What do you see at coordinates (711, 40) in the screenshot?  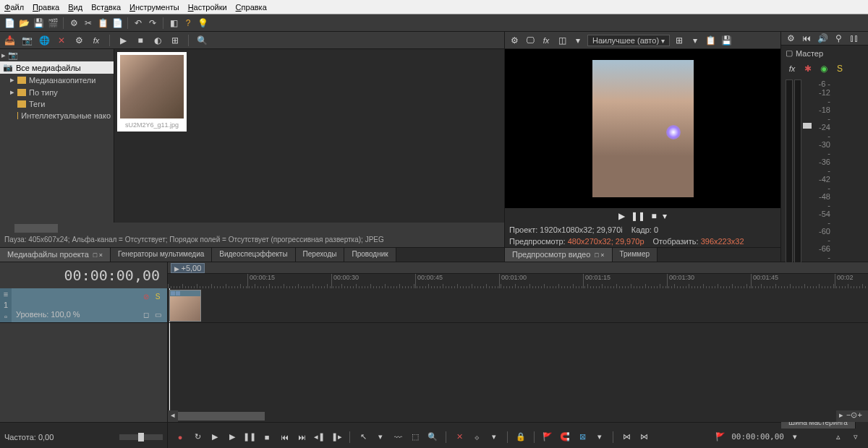 I see `preview-copy-icon: 📋` at bounding box center [711, 40].